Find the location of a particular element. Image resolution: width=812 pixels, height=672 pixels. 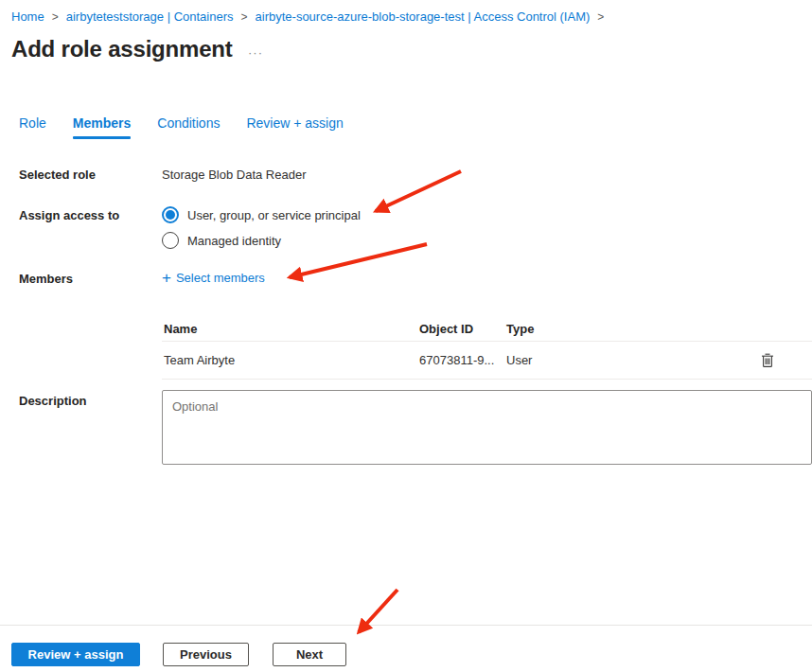

breadcrumb-home-link: Home is located at coordinates (28, 17).